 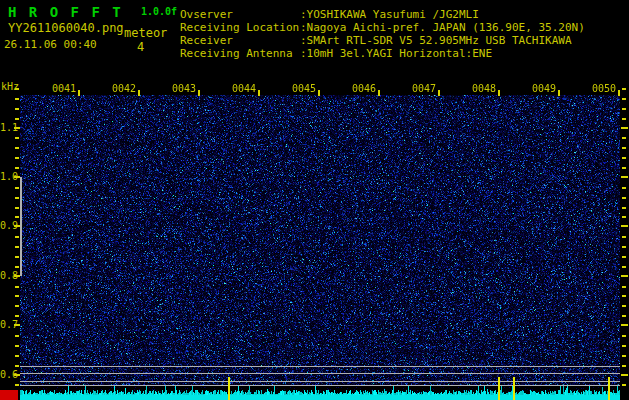 What do you see at coordinates (7, 276) in the screenshot?
I see `y-axis-tick-label: 0.8` at bounding box center [7, 276].